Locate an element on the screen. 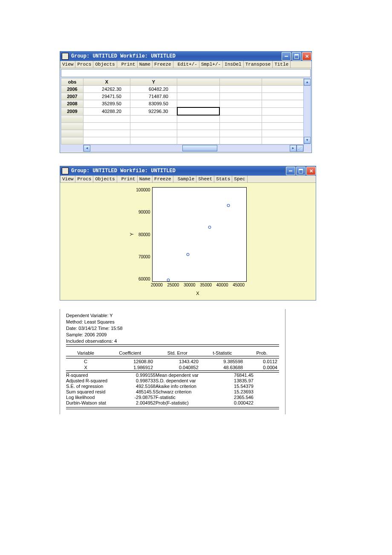 The image size is (392, 555). column-header: Y is located at coordinates (154, 82).